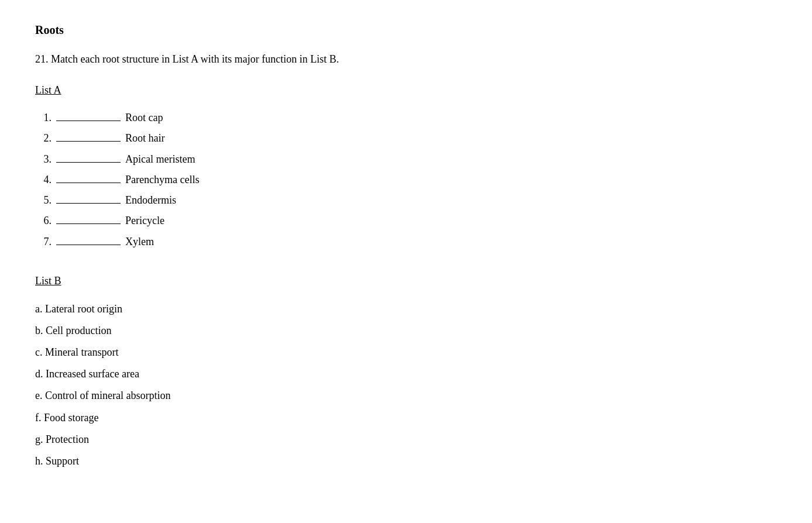 The height and width of the screenshot is (523, 812). I want to click on item-label: Xylem, so click(139, 242).